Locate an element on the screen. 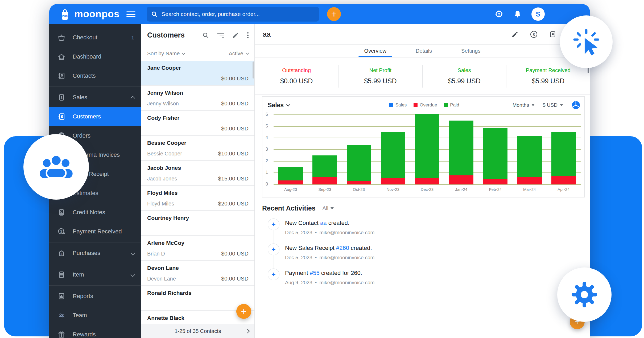 This screenshot has height=338, width=644. pagination-bar: 1-25 of 35 Contacts is located at coordinates (198, 331).